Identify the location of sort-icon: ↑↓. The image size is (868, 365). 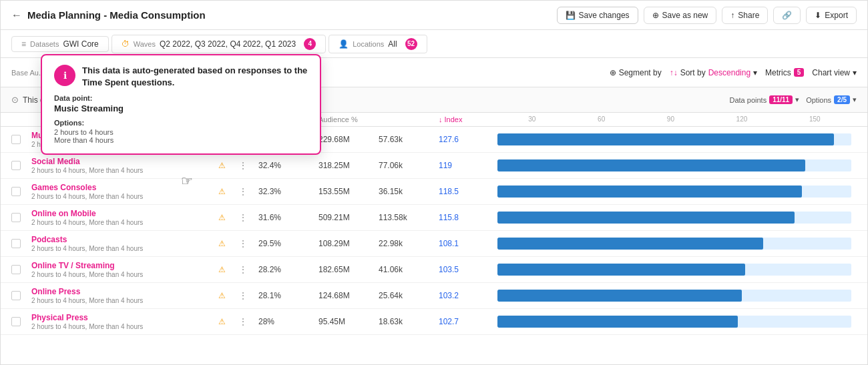
(674, 73).